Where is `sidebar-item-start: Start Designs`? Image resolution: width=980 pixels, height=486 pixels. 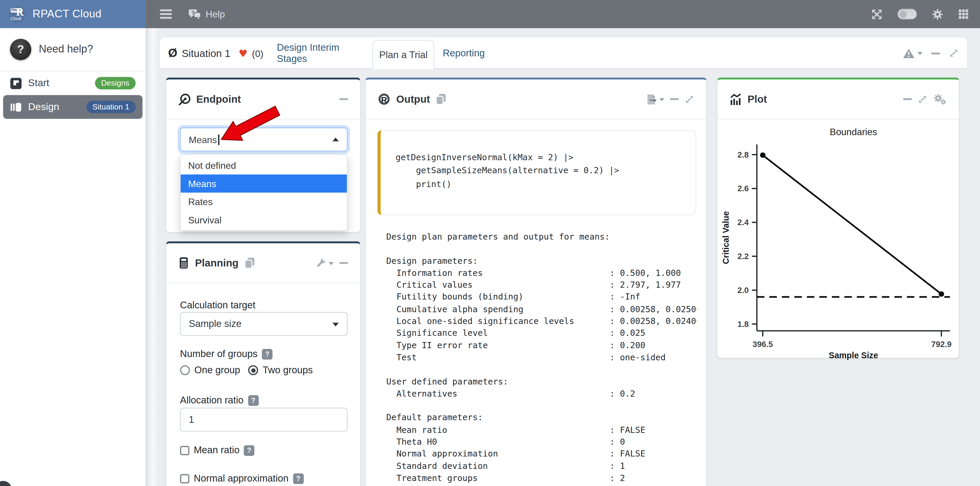 sidebar-item-start: Start Designs is located at coordinates (73, 83).